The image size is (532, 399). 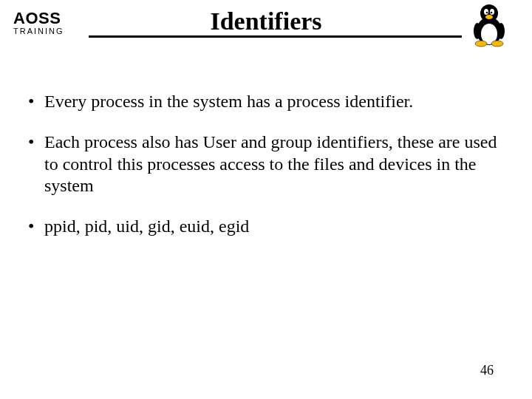 I want to click on list-item: ppid, pid, uid, gid, euid, egid, so click(x=266, y=226).